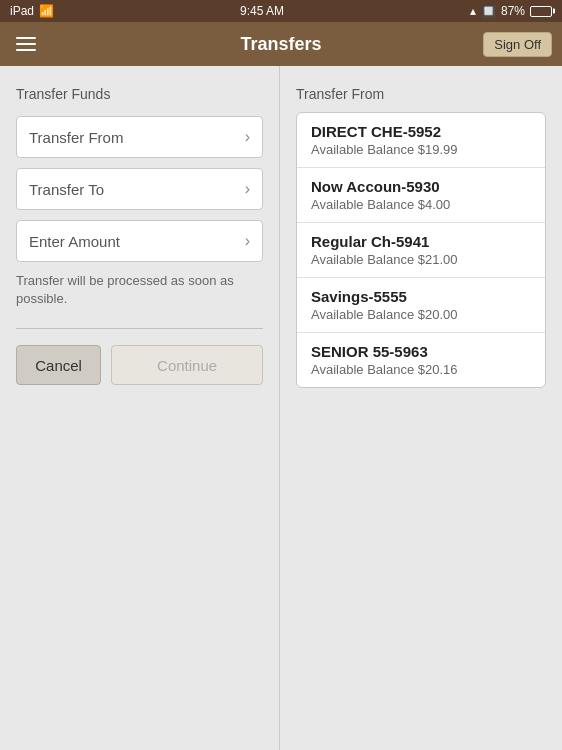 This screenshot has height=750, width=562. Describe the element at coordinates (421, 196) in the screenshot. I see `account-item: Now Accoun-5930Available Balance $4.00` at that location.